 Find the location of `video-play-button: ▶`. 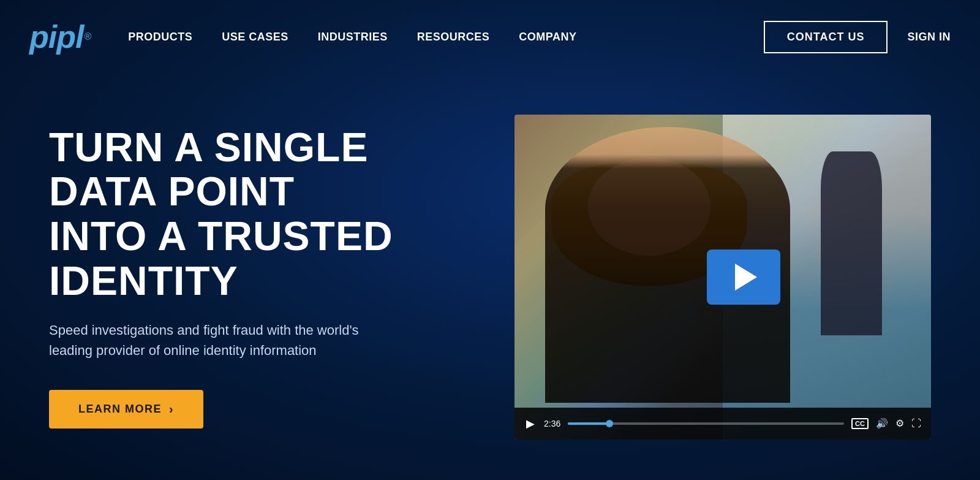

video-play-button: ▶ is located at coordinates (530, 424).